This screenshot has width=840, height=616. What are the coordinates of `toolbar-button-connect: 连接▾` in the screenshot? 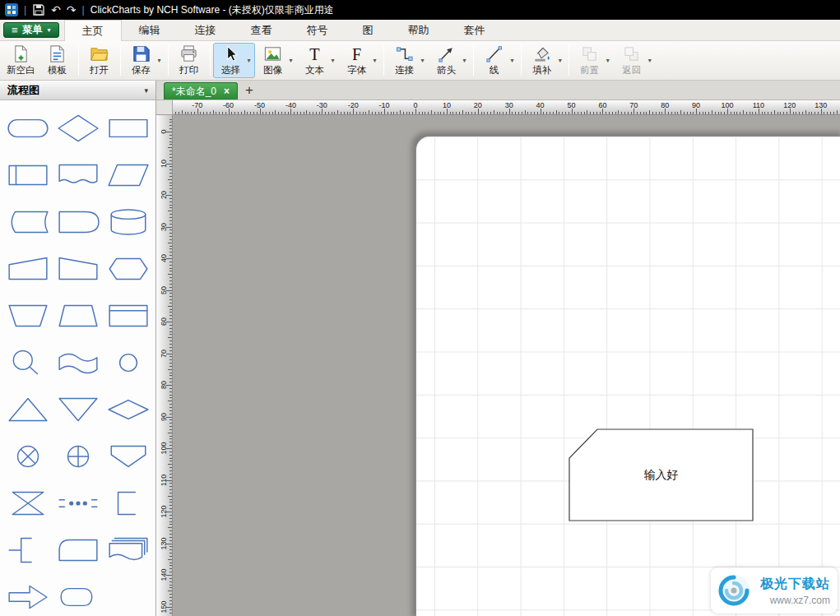 It's located at (408, 61).